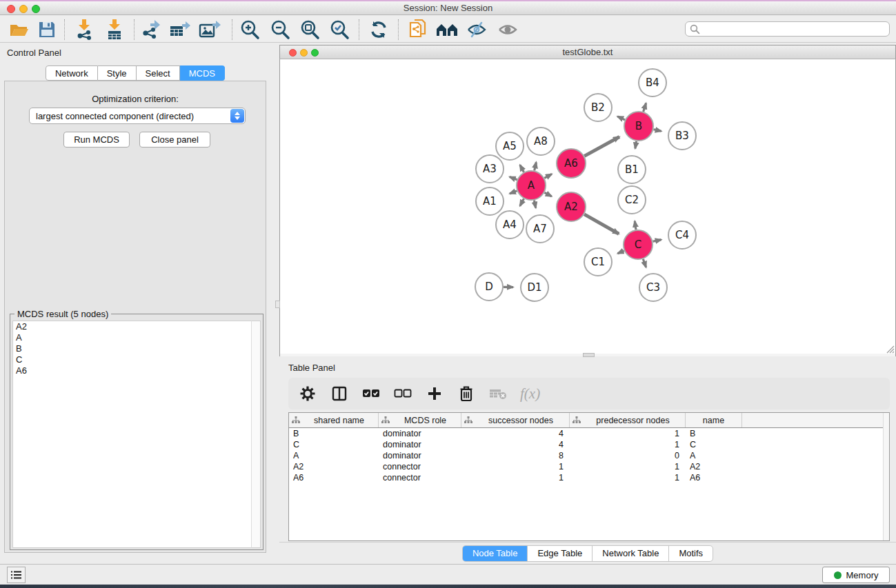  Describe the element at coordinates (310, 30) in the screenshot. I see `zoom-fit-icon` at that location.